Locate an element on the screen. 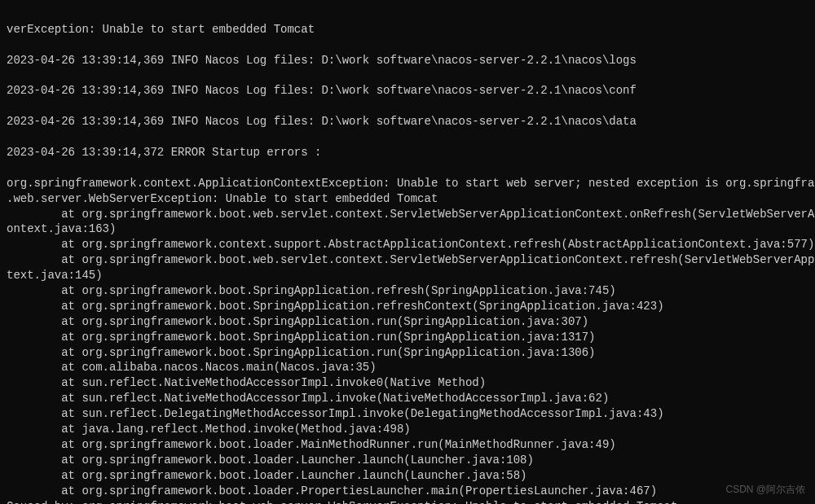 Image resolution: width=815 pixels, height=504 pixels. terminal-line: .web.server.WebServerException: Unable t… is located at coordinates (408, 199).